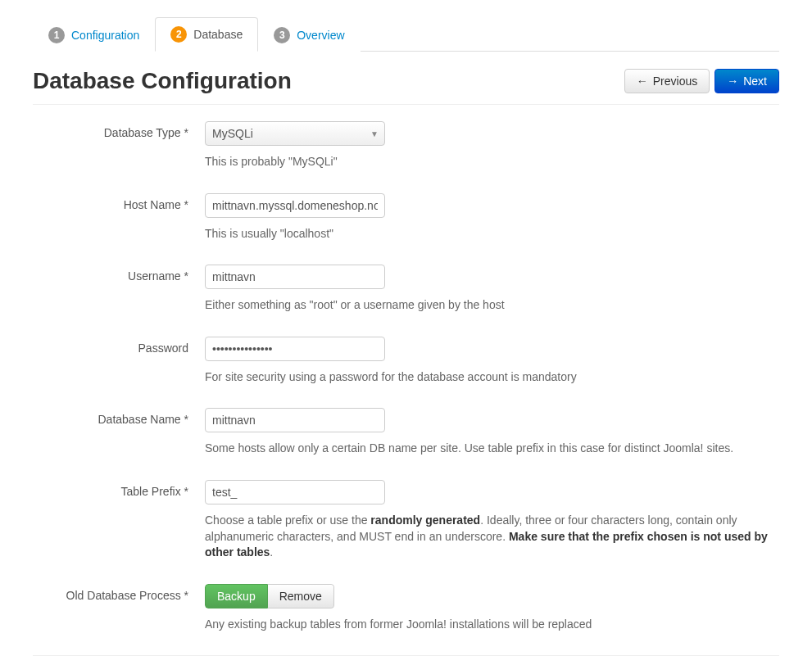 The height and width of the screenshot is (656, 812). What do you see at coordinates (492, 234) in the screenshot?
I see `help-text: This is usually "localhost"` at bounding box center [492, 234].